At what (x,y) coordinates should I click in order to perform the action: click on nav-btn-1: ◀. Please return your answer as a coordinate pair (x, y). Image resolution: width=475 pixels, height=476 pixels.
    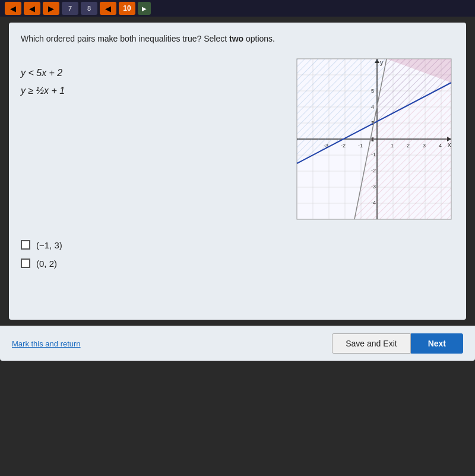
    Looking at the image, I should click on (13, 8).